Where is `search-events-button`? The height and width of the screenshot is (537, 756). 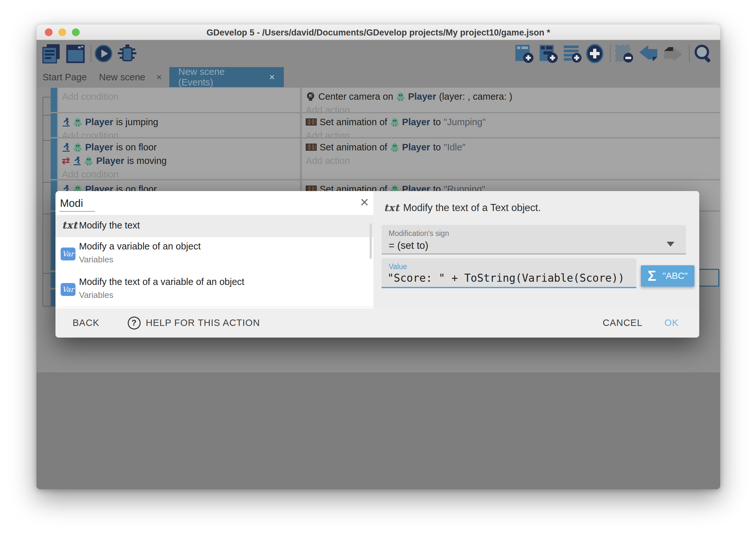
search-events-button is located at coordinates (703, 54).